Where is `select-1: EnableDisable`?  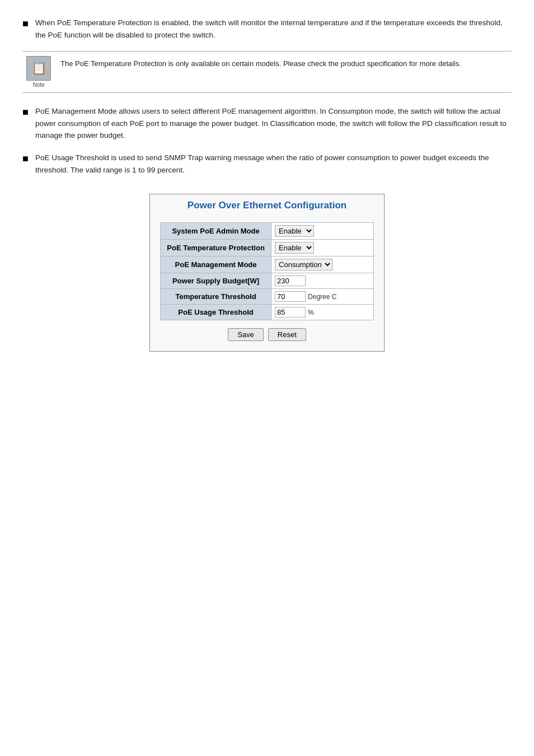
select-1: EnableDisable is located at coordinates (294, 248).